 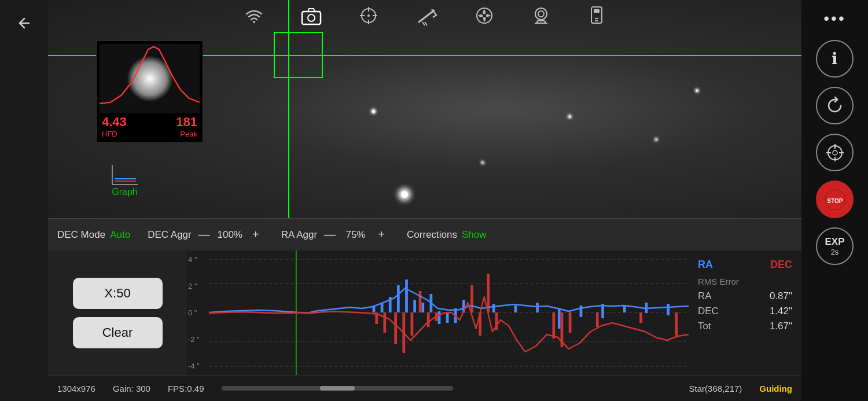 What do you see at coordinates (337, 388) in the screenshot?
I see `scroll-bar` at bounding box center [337, 388].